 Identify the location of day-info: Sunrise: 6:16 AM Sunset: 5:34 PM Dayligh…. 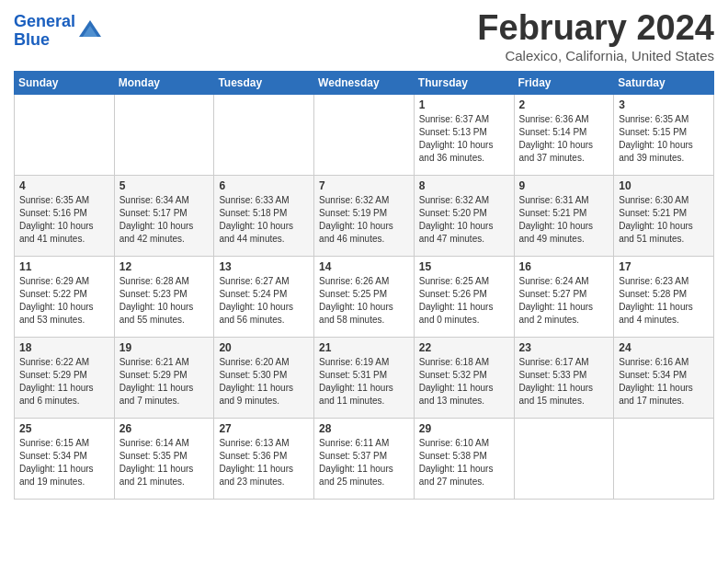
(664, 382).